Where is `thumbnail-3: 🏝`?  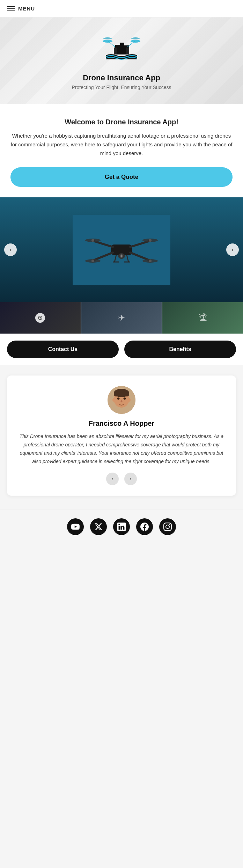
thumbnail-3: 🏝 is located at coordinates (202, 318).